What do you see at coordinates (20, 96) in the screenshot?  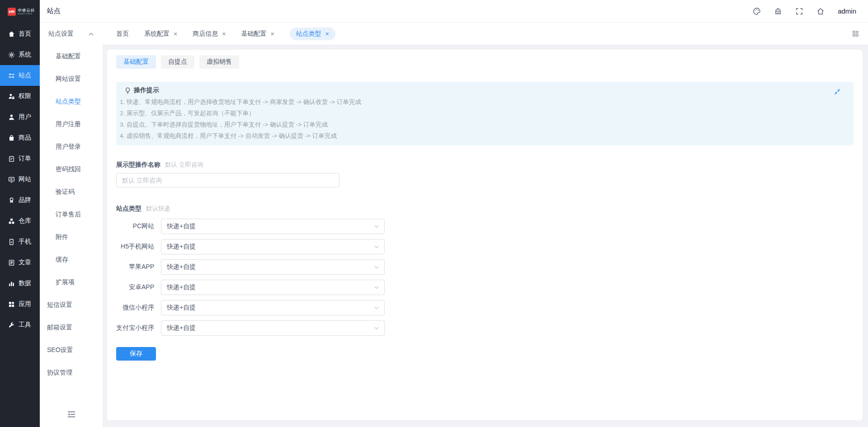 I see `sidebar-item-permissions: 权限` at bounding box center [20, 96].